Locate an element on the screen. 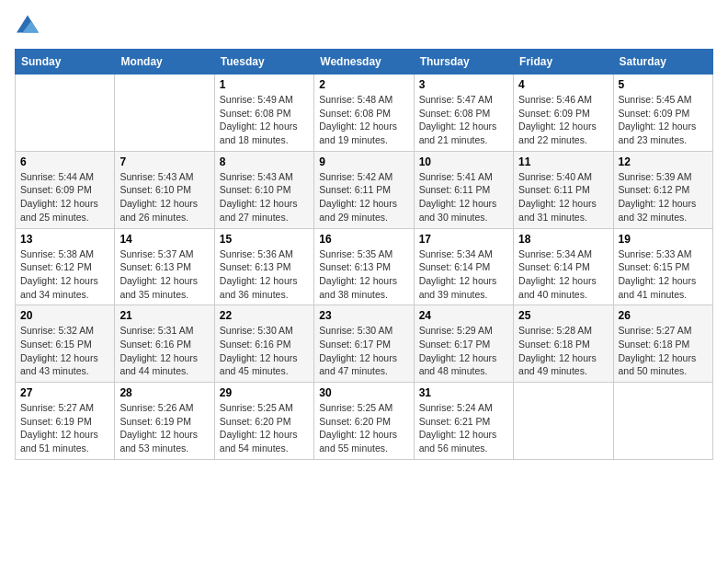  day-info: Sunrise: 5:36 AMSunset: 6:13 PMDaylight:… is located at coordinates (265, 274).